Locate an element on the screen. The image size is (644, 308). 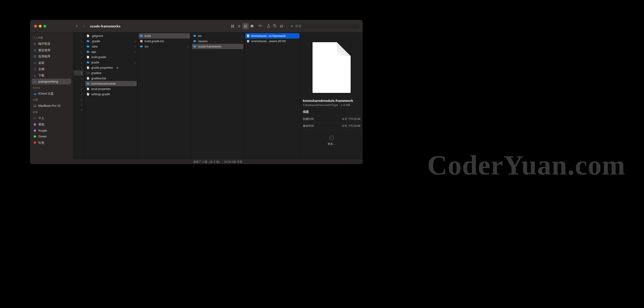
list-item: .idea is located at coordinates (111, 46).